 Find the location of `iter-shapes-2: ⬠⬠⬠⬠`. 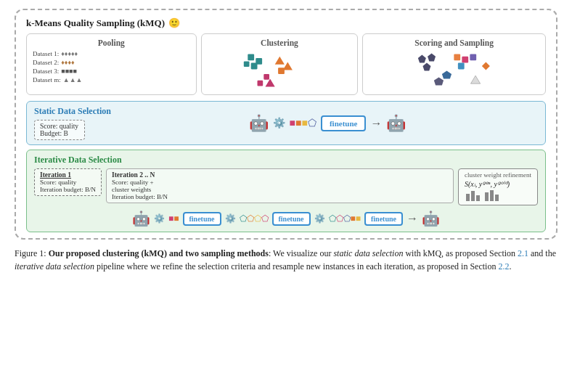

iter-shapes-2: ⬠⬠⬠⬠ is located at coordinates (254, 219).